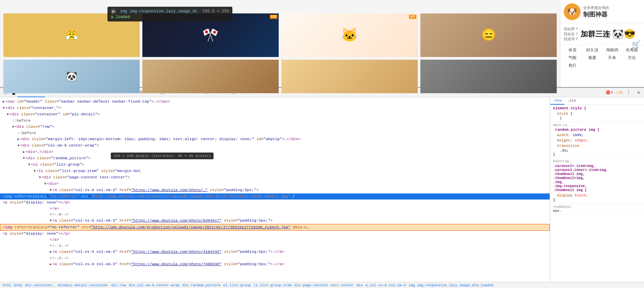 The image size is (644, 288). I want to click on breadcrumb-div-pagecontent: div.page-content.text-center, so click(324, 285).